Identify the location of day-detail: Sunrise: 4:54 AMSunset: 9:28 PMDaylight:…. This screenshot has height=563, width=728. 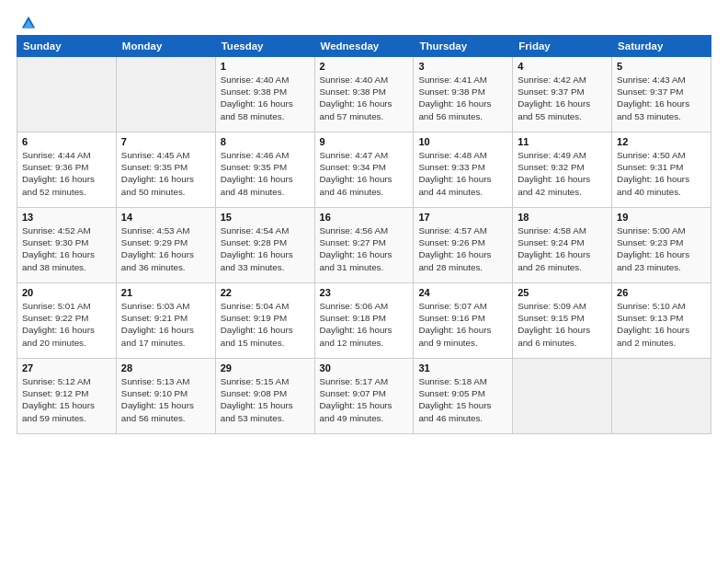
(265, 248).